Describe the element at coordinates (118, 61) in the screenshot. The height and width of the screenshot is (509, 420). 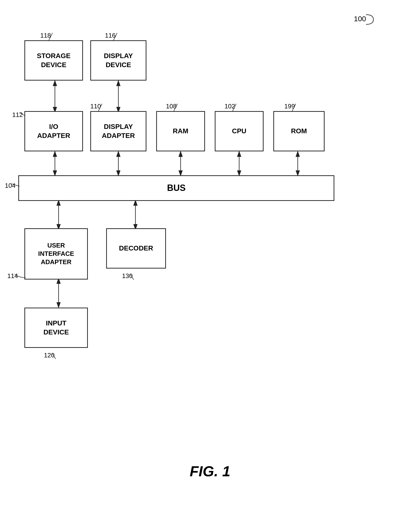
I see `display-device-box: DISPLAYDEVICE` at that location.